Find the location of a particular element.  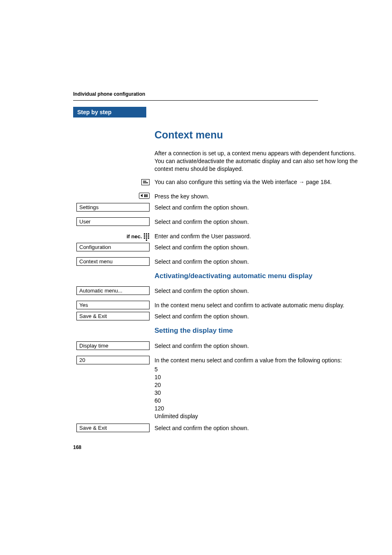

web-note-page: page 184. is located at coordinates (318, 182).